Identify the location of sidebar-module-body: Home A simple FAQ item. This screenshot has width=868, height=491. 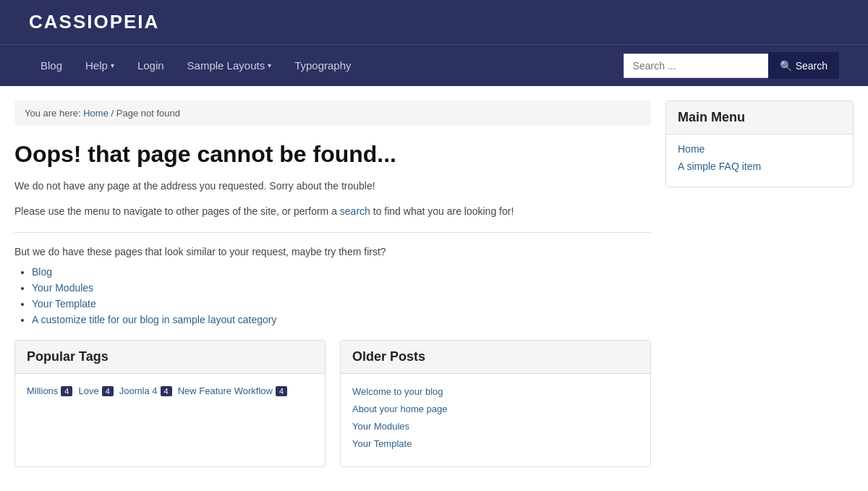
(760, 161).